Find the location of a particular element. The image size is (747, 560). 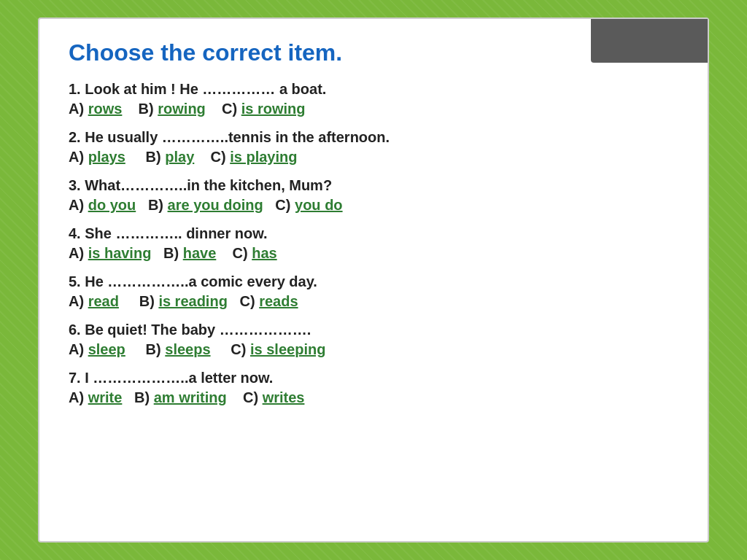

q2-option-c: is playing is located at coordinates (263, 157).